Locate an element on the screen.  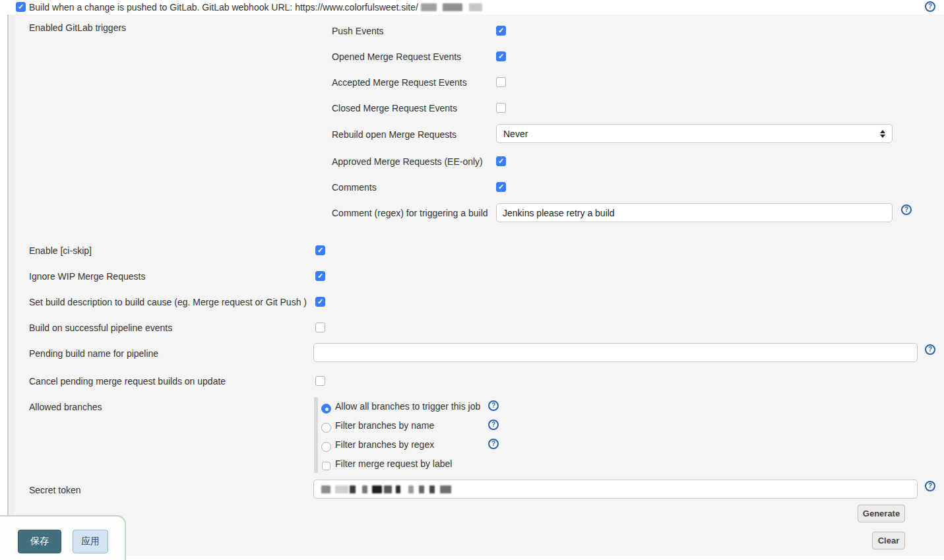
section-gutter-strip is located at coordinates (12, 285).